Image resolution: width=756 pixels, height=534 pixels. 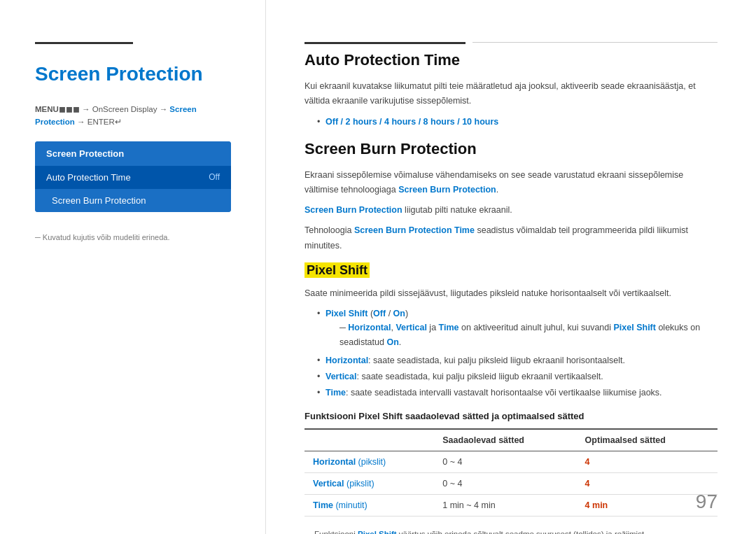 I want to click on pixel-shift-sep: /, so click(x=389, y=314).